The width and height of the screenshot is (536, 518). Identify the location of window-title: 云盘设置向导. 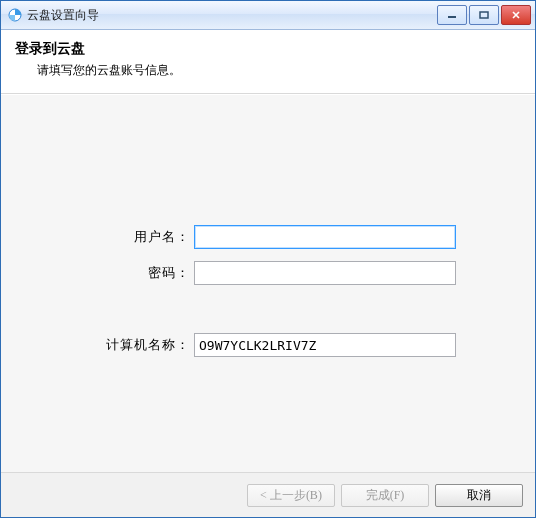
(232, 16).